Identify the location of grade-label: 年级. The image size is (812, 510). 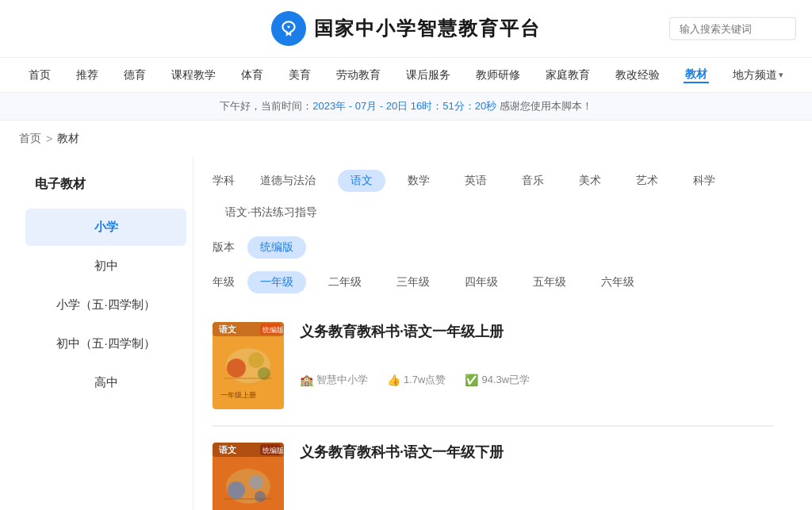
(225, 282).